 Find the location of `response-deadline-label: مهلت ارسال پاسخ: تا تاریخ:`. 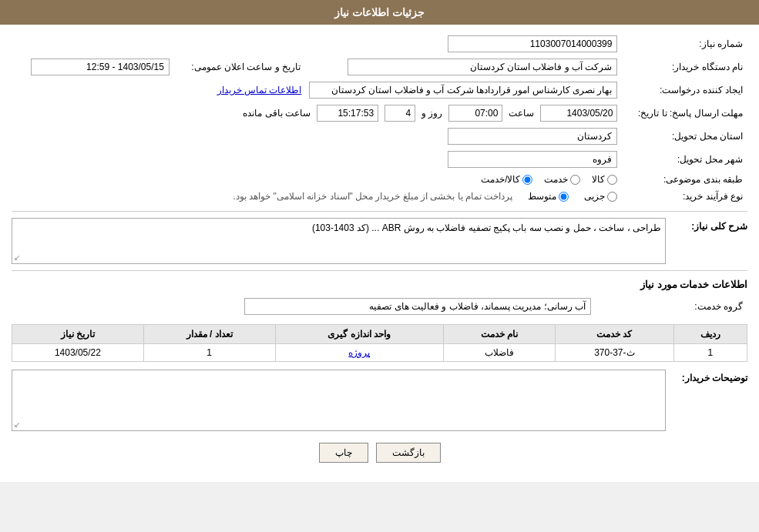

response-deadline-label: مهلت ارسال پاسخ: تا تاریخ: is located at coordinates (684, 113).